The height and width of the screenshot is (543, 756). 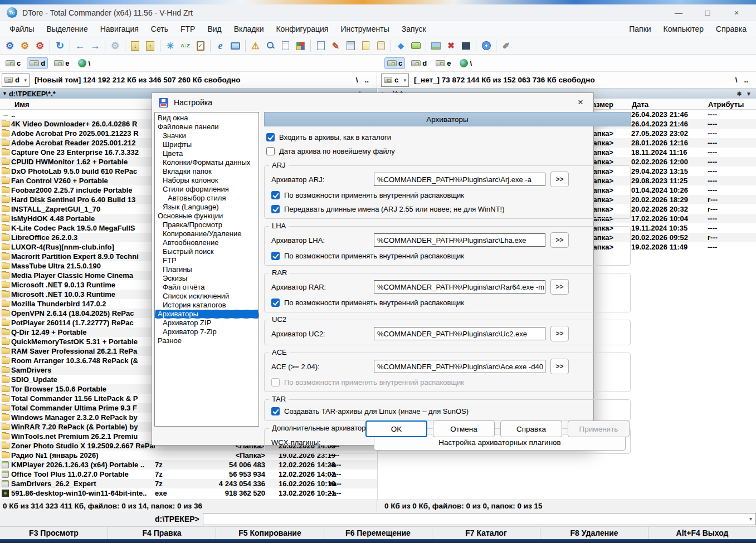 What do you see at coordinates (486, 46) in the screenshot?
I see `cd-icon` at bounding box center [486, 46].